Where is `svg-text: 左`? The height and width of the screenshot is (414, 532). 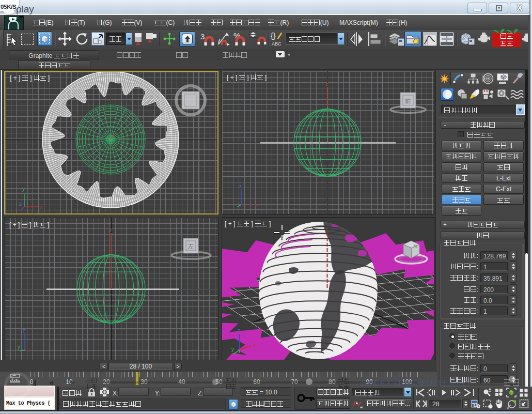
svg-text: 左 is located at coordinates (191, 247).